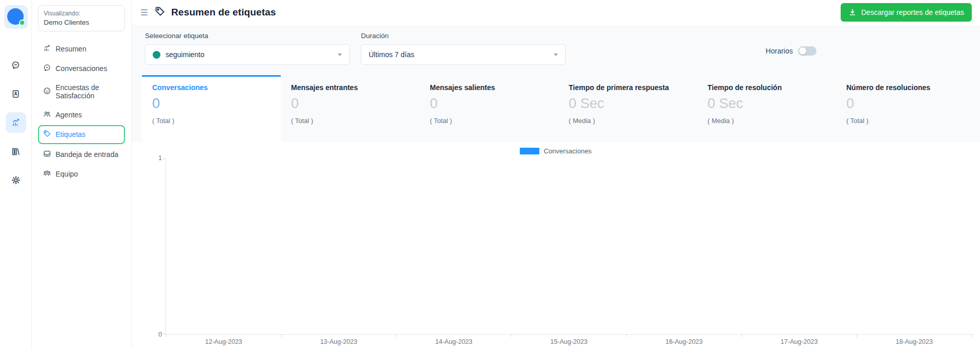  Describe the element at coordinates (70, 134) in the screenshot. I see `sidebar-item-label: Etiquetas` at that location.